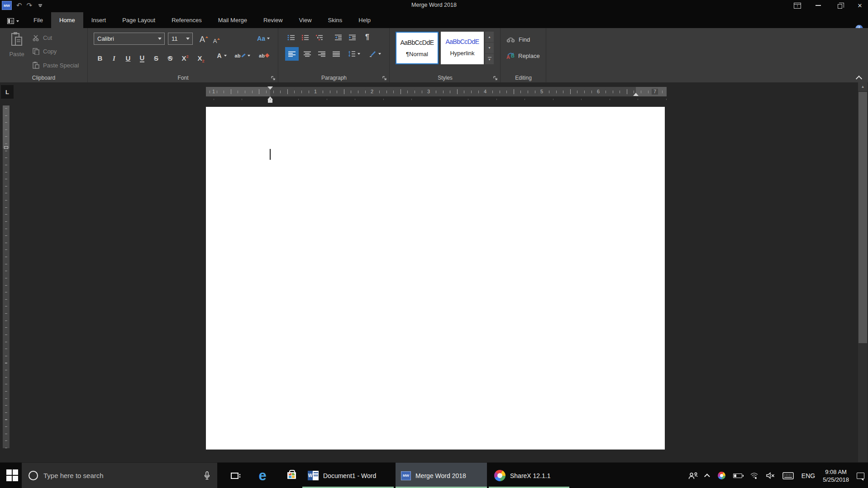  I want to click on taskbar-search, so click(119, 475).